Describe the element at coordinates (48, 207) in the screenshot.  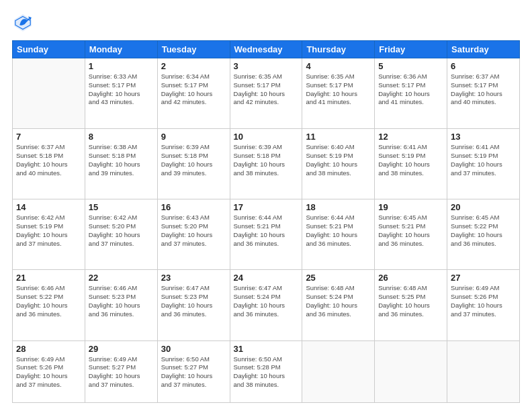
I see `day-number: 14` at that location.